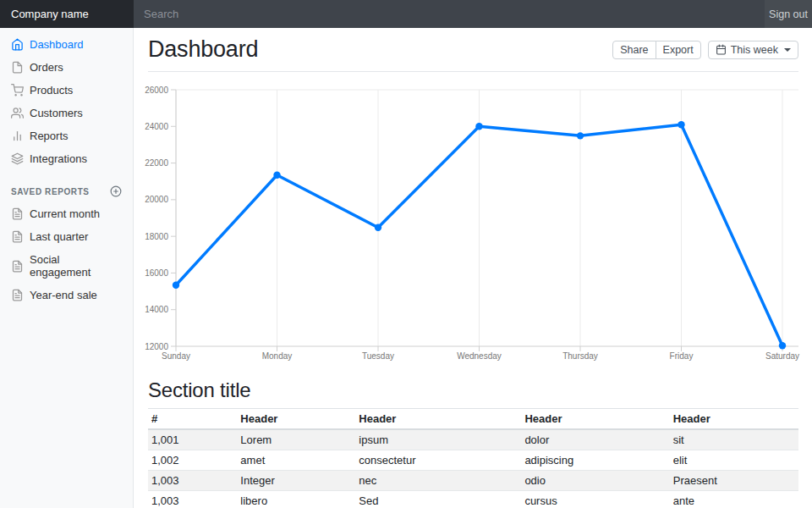  What do you see at coordinates (66, 113) in the screenshot?
I see `sidebar-item-customers: Customers` at bounding box center [66, 113].